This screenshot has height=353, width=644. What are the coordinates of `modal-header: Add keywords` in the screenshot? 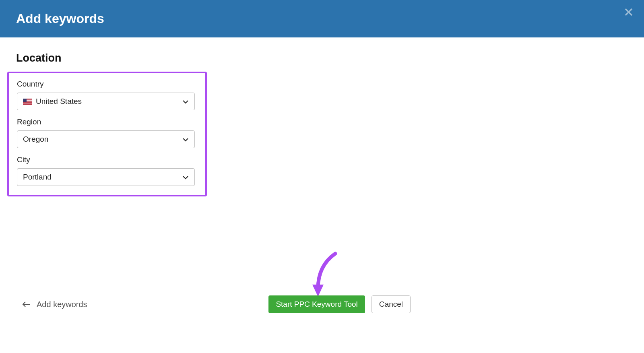 It's located at (322, 19).